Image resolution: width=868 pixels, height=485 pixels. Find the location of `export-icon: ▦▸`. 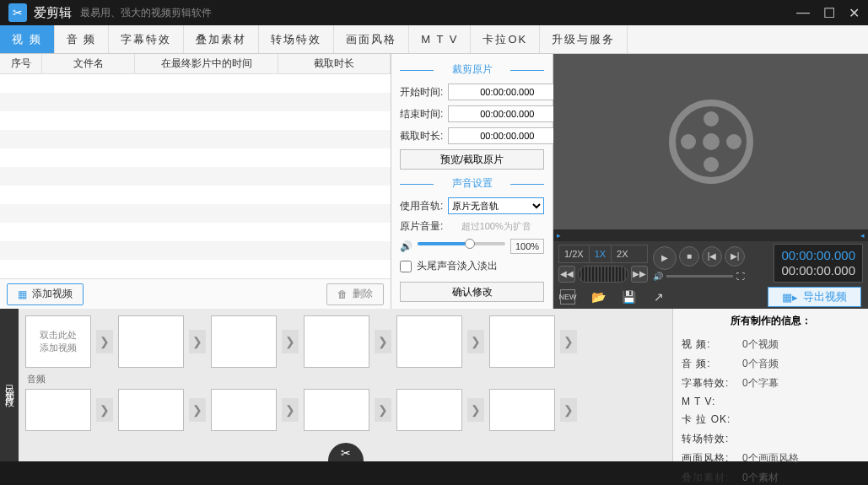

export-icon: ▦▸ is located at coordinates (790, 297).